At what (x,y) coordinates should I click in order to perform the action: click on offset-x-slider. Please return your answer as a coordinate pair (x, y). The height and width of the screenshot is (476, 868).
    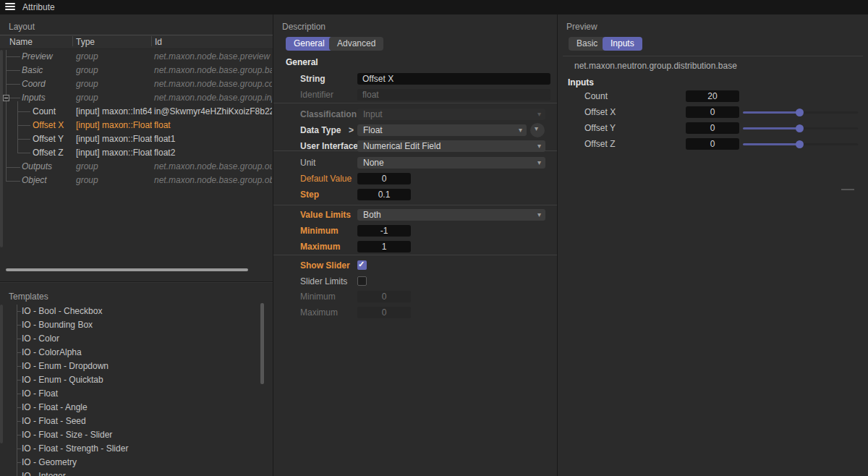
    Looking at the image, I should click on (800, 112).